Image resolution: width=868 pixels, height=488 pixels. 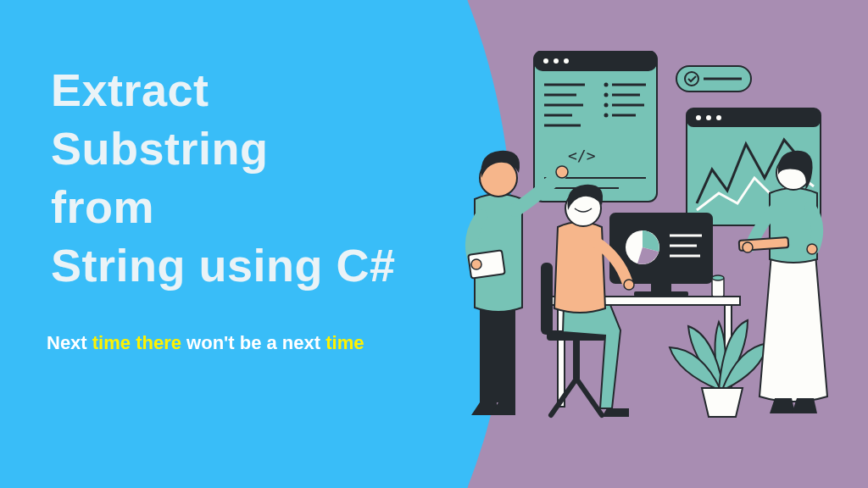 What do you see at coordinates (205, 343) in the screenshot?
I see `subtitle: Next time there won't be a next time` at bounding box center [205, 343].